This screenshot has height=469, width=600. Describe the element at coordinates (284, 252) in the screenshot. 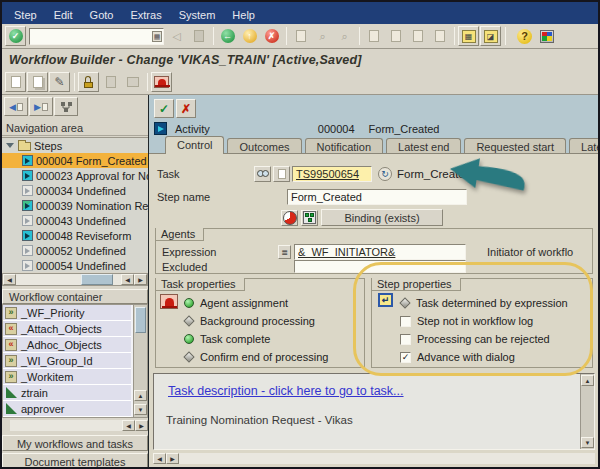

I see `expression-select-icon: ≣` at that location.